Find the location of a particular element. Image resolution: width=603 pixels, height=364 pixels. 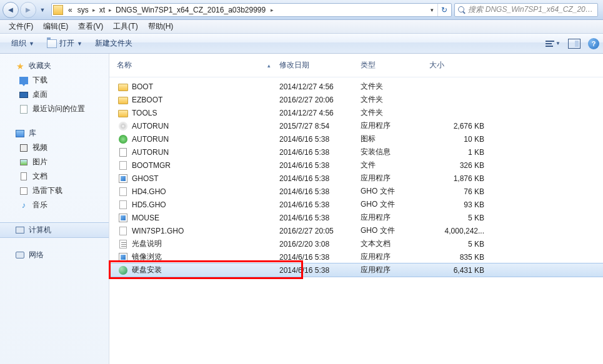

file-size: 2,676 KB is located at coordinates (459, 126).